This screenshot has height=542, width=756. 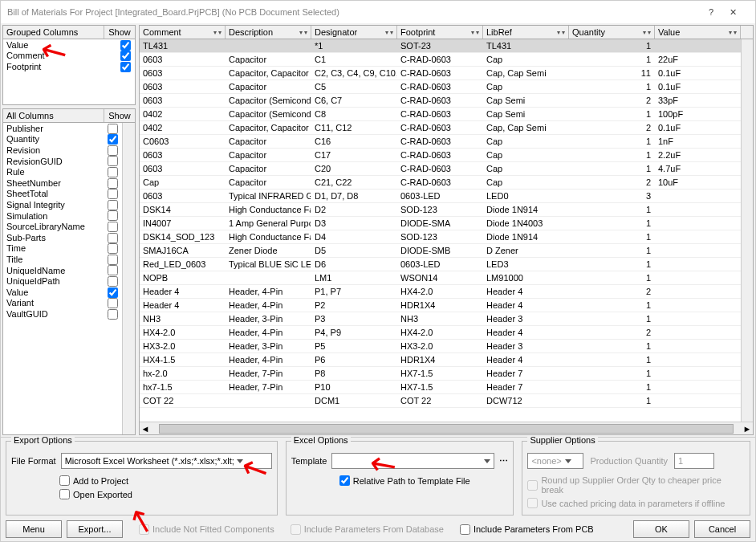 What do you see at coordinates (69, 56) in the screenshot?
I see `grouped-column-row: Comment` at bounding box center [69, 56].